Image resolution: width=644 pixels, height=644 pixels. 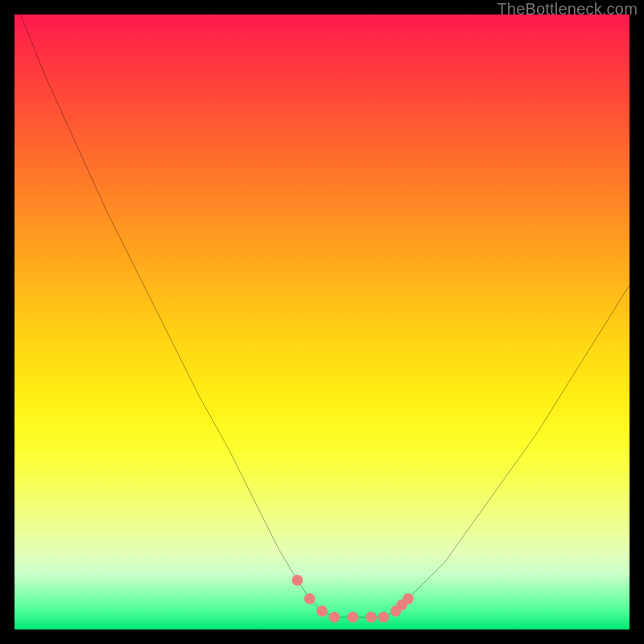 I want to click on watermark-text: TheBottleneck.com, so click(x=567, y=10).